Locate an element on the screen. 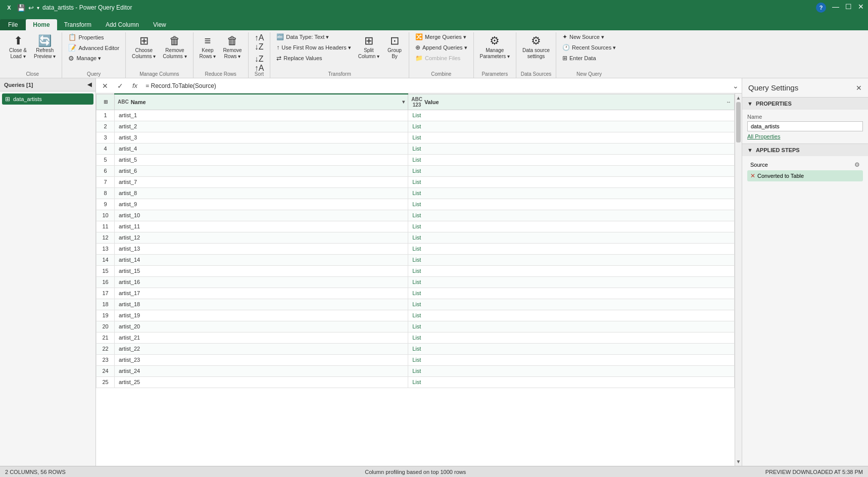 The width and height of the screenshot is (868, 477). table-row: 7artist_7List is located at coordinates (415, 182).